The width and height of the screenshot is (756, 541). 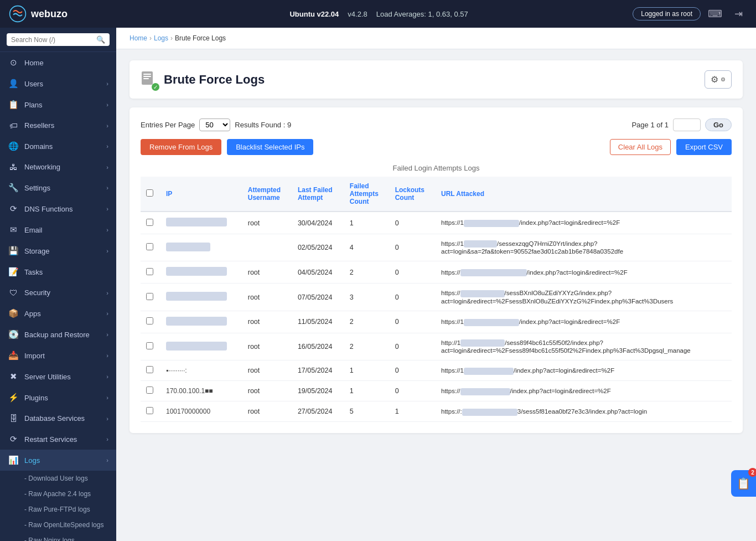 What do you see at coordinates (201, 412) in the screenshot?
I see `row-ip-cell: 100170000000` at bounding box center [201, 412].